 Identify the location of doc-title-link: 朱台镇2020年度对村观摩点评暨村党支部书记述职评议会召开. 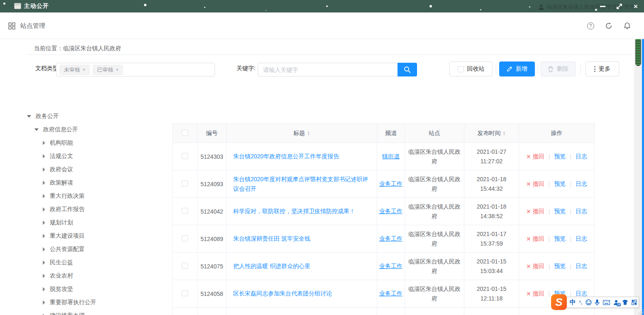
(300, 184).